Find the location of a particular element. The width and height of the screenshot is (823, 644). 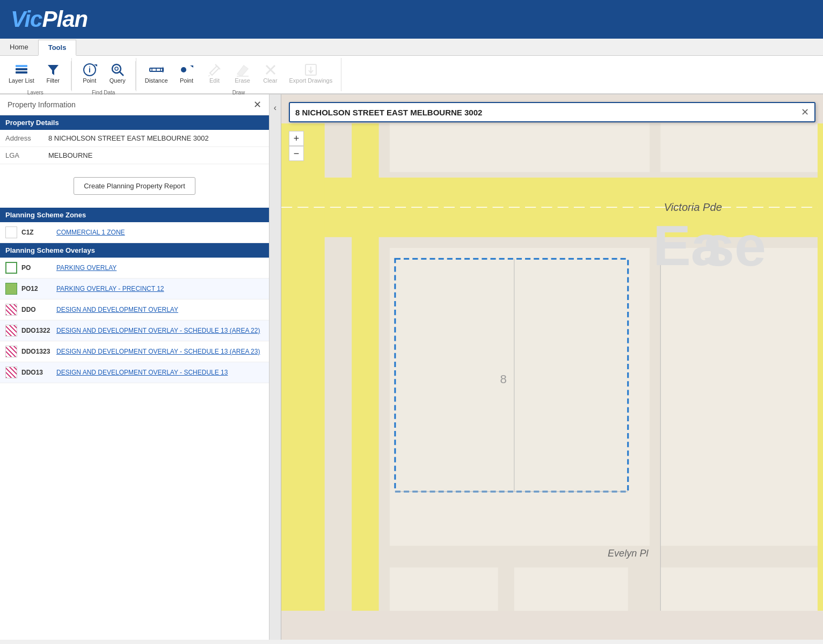

zoom-out-button: − is located at coordinates (296, 153).